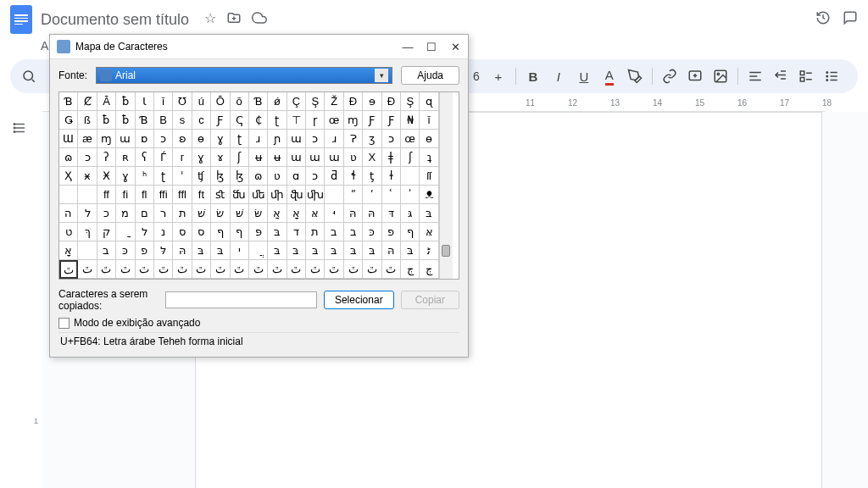 The image size is (868, 488). Describe the element at coordinates (372, 176) in the screenshot. I see `char-cell: ƫ` at that location.